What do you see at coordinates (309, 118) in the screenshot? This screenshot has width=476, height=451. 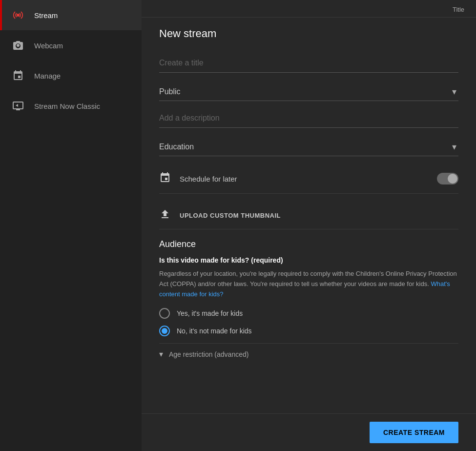 I see `description-input` at bounding box center [309, 118].